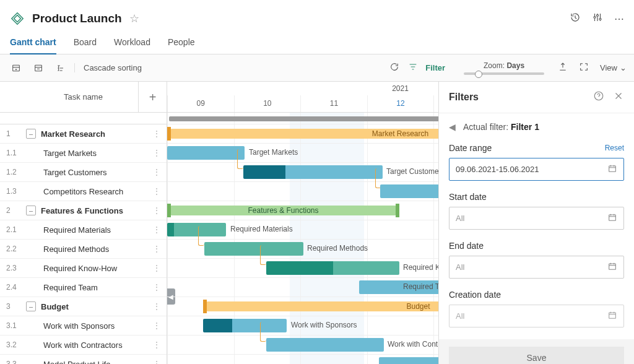  Describe the element at coordinates (16, 268) in the screenshot. I see `task-number: 2.3` at that location.